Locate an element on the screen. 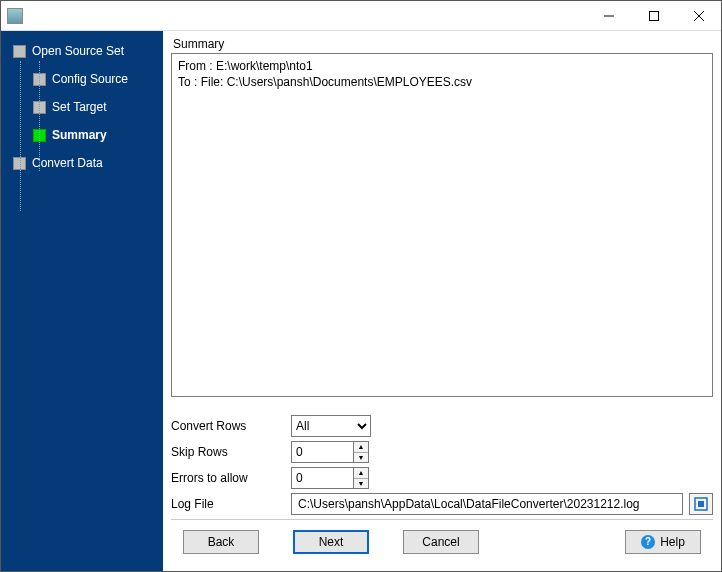  sidebar-item-label: Summary is located at coordinates (80, 135).